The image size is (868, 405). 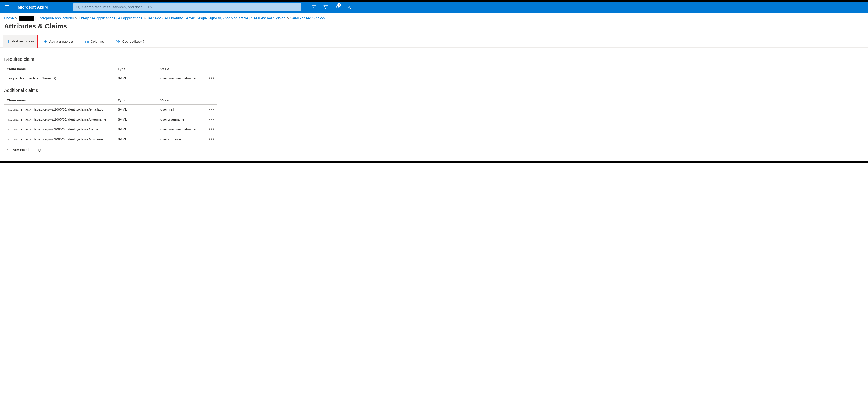 I want to click on columns-icon, so click(x=87, y=41).